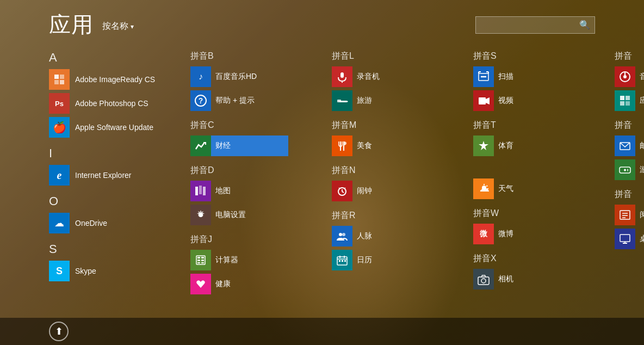 Image resolution: width=644 pixels, height=345 pixels. I want to click on app-weibo: 微 微博, so click(528, 234).